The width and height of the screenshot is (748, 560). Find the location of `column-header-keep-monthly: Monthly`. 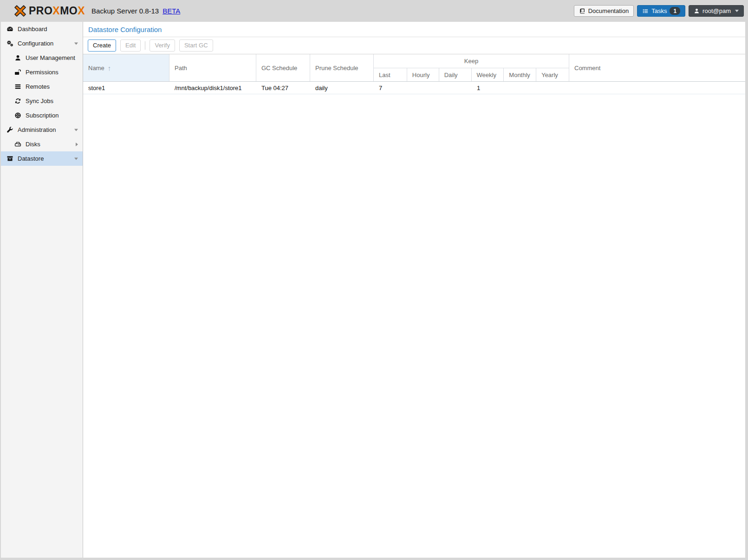

column-header-keep-monthly: Monthly is located at coordinates (520, 75).